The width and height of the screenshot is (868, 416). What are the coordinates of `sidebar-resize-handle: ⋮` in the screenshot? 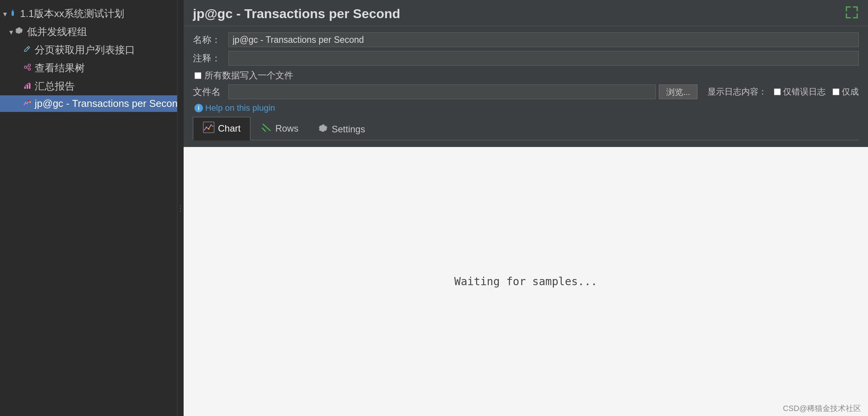 It's located at (181, 208).